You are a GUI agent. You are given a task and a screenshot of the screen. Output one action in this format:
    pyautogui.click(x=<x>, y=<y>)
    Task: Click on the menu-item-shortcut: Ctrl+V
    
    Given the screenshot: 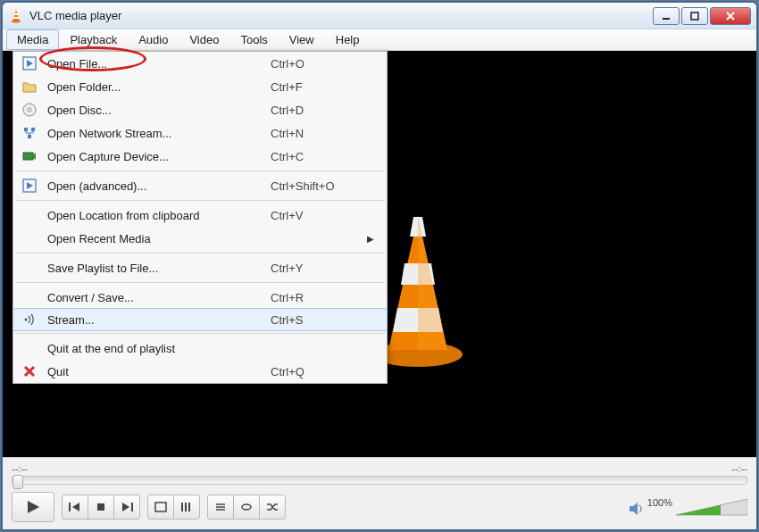 What is the action you would take?
    pyautogui.click(x=324, y=216)
    